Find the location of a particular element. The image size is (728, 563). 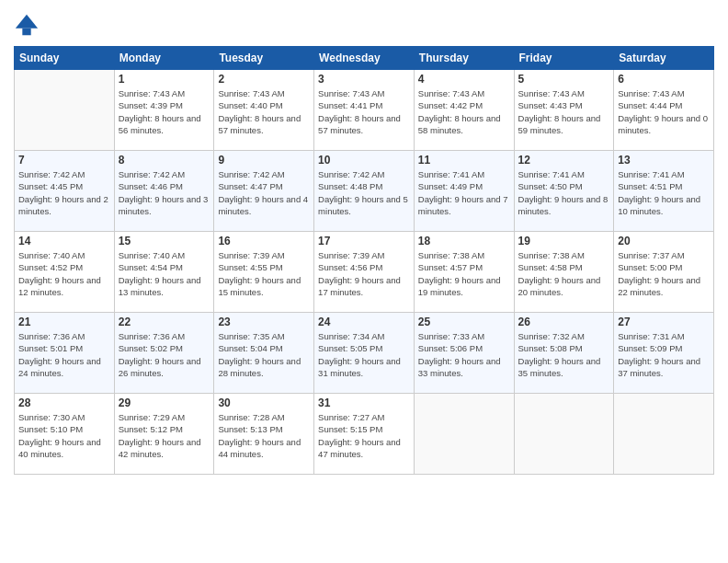

day-info: Sunrise: 7:29 AMSunset: 5:12 PMDaylight:… is located at coordinates (165, 436).